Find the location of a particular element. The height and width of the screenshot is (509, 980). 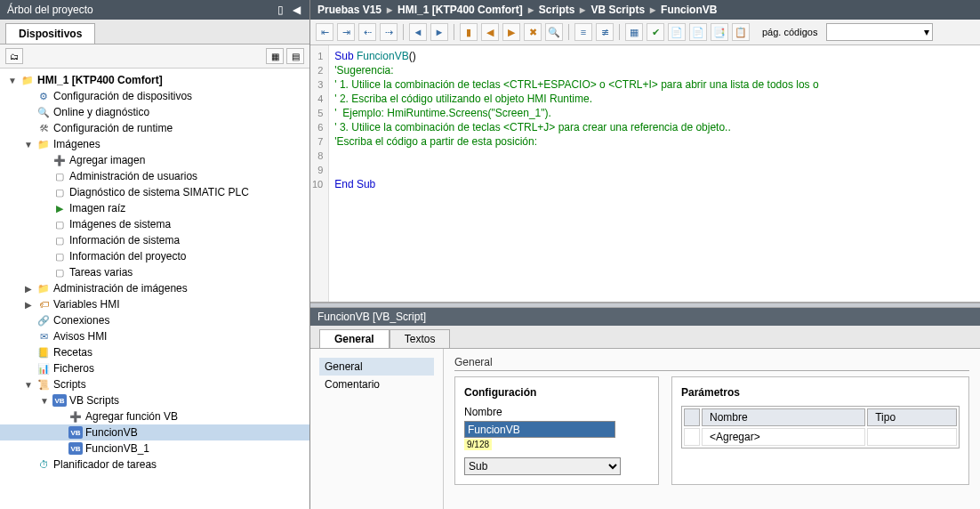

folder-icon: 📁 is located at coordinates (44, 144).